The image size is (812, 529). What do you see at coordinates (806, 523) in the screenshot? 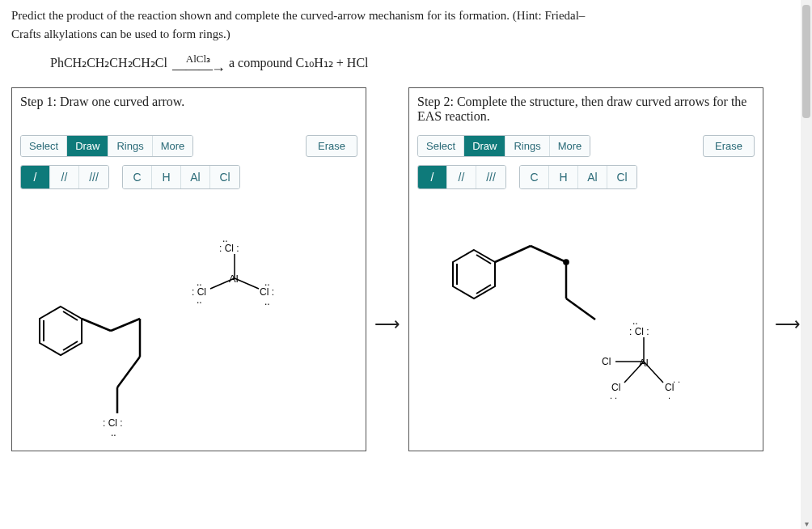
I see `scroll-down-icon: ▾` at bounding box center [806, 523].